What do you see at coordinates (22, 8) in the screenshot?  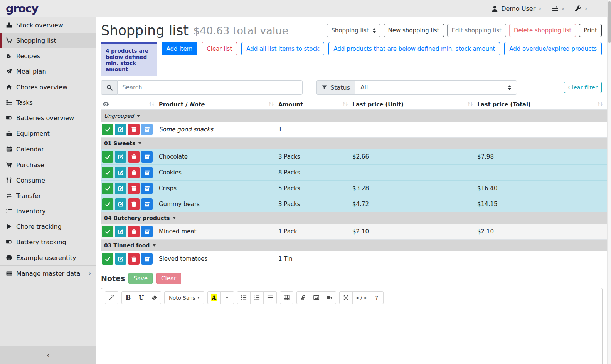 I see `app-logo: grocy` at bounding box center [22, 8].